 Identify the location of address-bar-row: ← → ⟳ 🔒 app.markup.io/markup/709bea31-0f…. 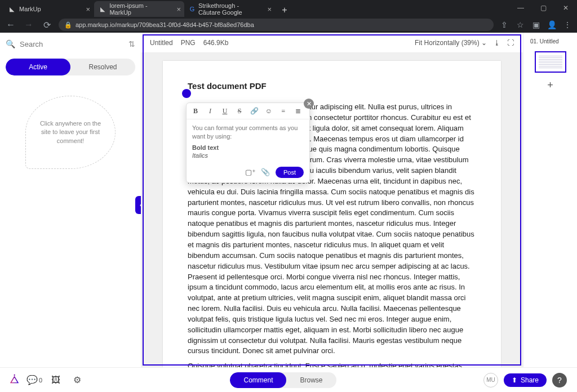
(288, 25).